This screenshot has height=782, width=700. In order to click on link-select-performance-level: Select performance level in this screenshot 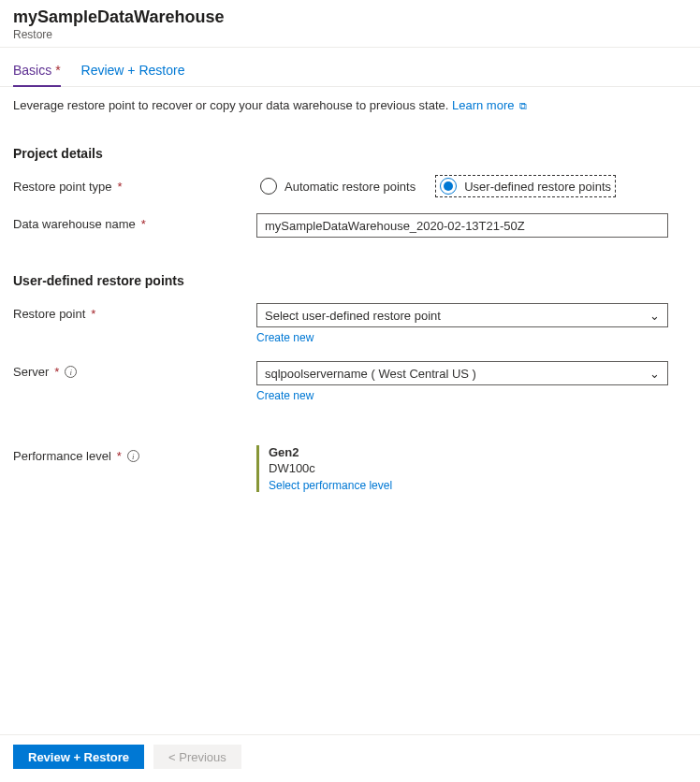, I will do `click(330, 485)`.